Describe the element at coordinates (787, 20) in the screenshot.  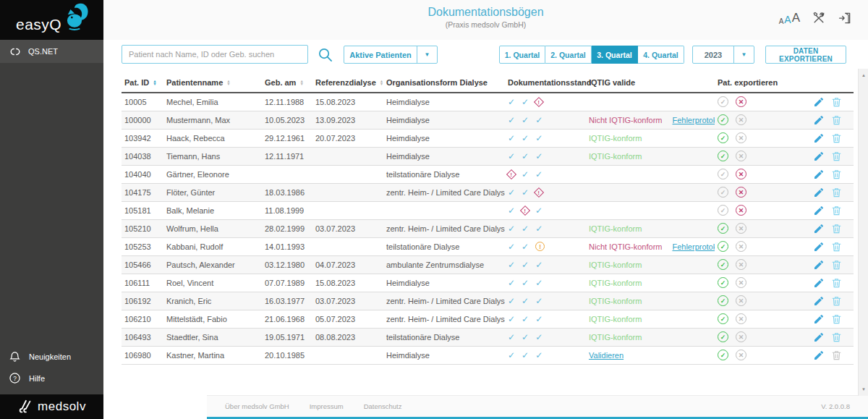
I see `font-size-medium: A` at that location.